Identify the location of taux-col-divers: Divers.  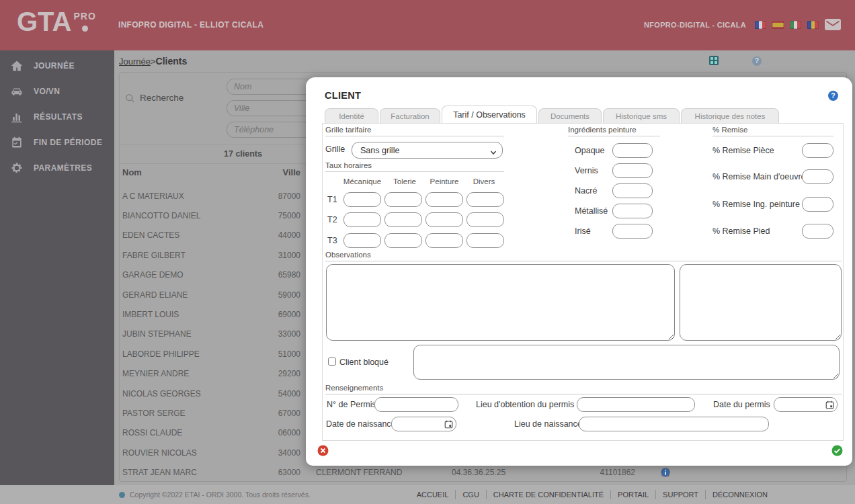
(484, 181).